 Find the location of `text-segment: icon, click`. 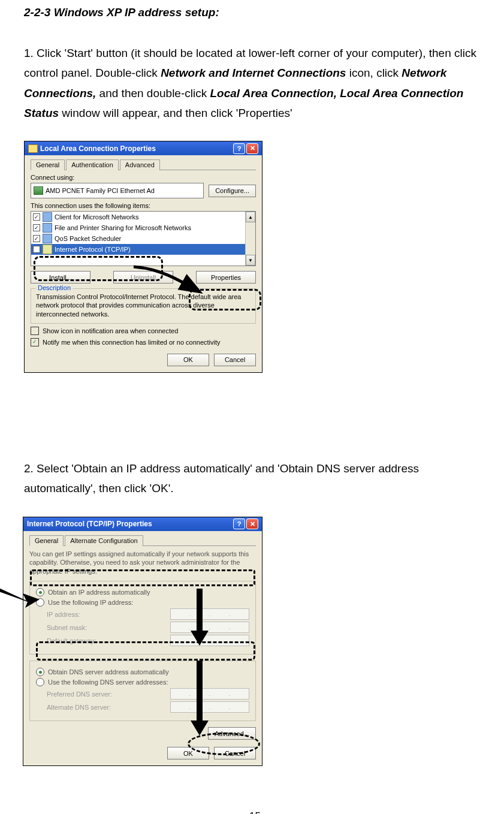

text-segment: icon, click is located at coordinates (374, 73).